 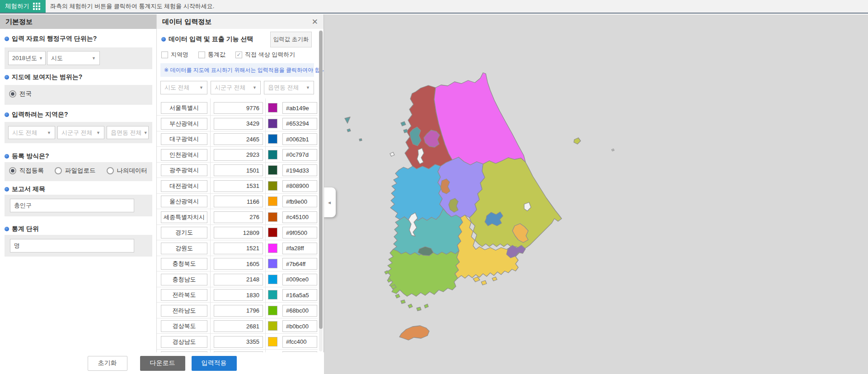 What do you see at coordinates (300, 186) in the screenshot?
I see `color-hex-input: #808900` at bounding box center [300, 186].